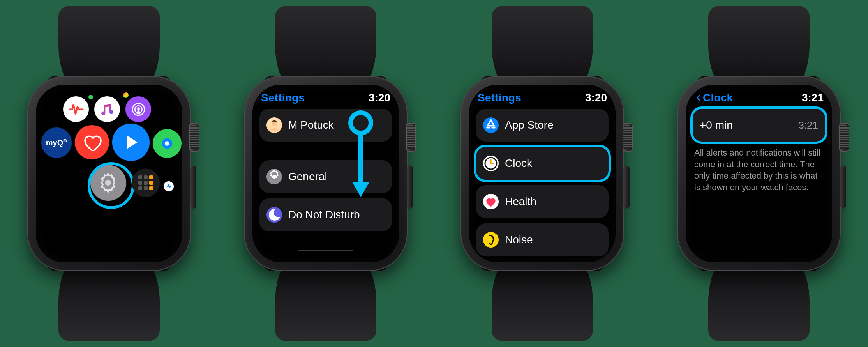 The height and width of the screenshot is (347, 868). I want to click on chevron-left-icon, so click(699, 98).